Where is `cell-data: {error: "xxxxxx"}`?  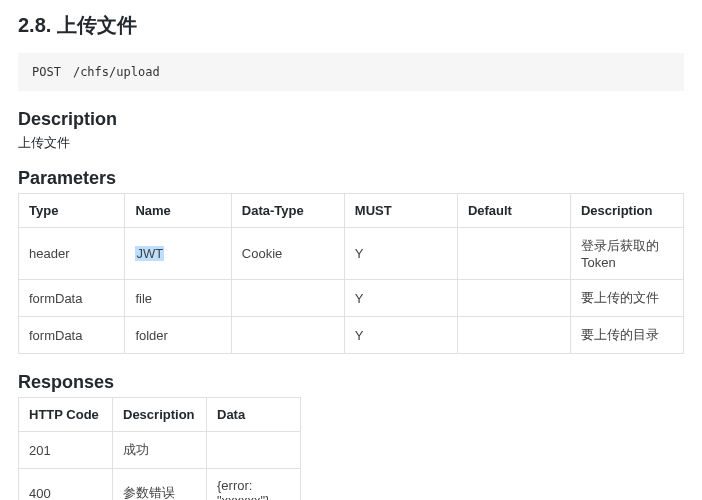
cell-data: {error: "xxxxxx"} is located at coordinates (254, 485).